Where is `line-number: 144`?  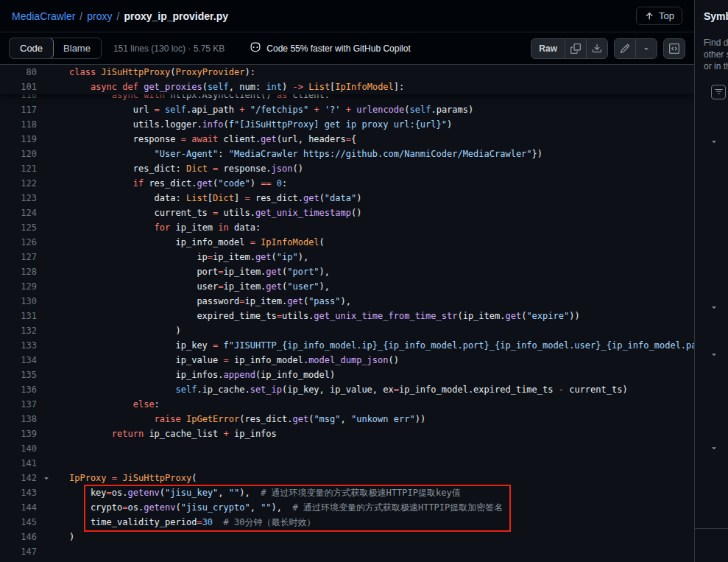
line-number: 144 is located at coordinates (18, 507).